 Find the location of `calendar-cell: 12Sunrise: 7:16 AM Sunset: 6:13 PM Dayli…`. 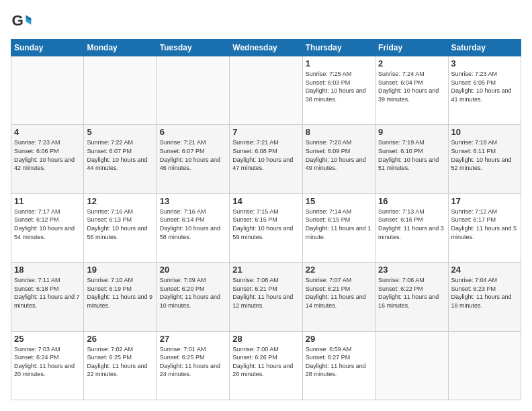

calendar-cell: 12Sunrise: 7:16 AM Sunset: 6:13 PM Dayli… is located at coordinates (120, 228).